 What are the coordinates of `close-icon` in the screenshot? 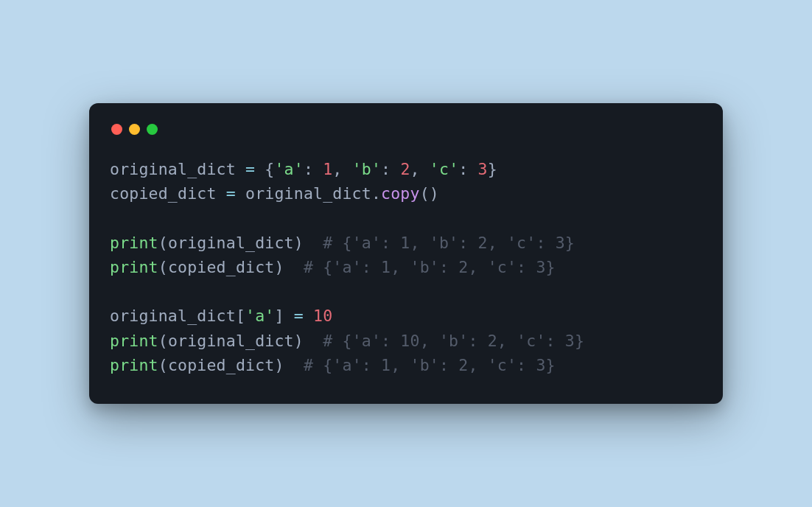 It's located at (116, 130).